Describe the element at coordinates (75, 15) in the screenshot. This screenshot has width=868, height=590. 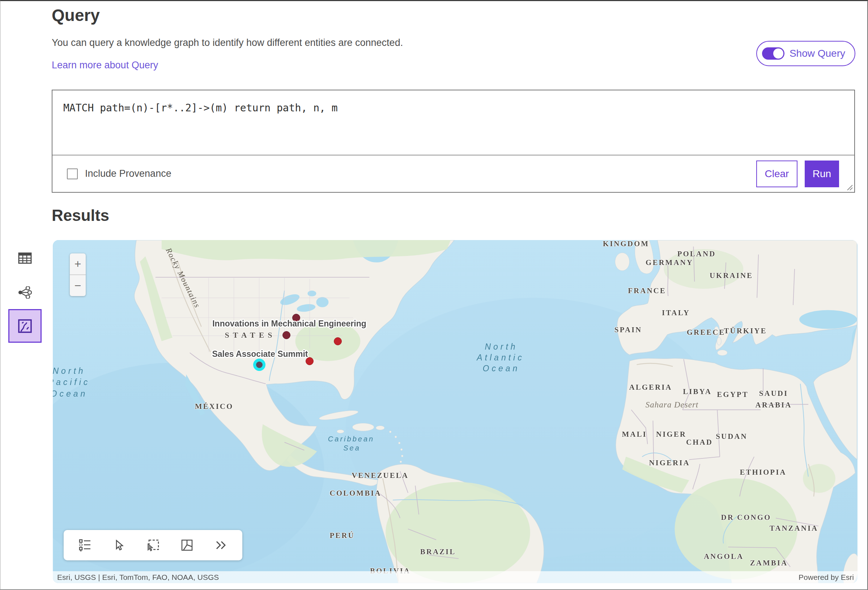
I see `page-title: Query` at that location.